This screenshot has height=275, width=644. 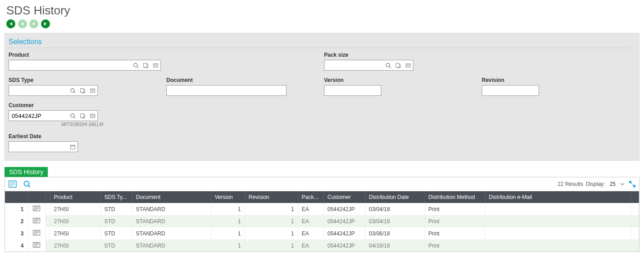 I want to click on pack-size-input, so click(x=354, y=65).